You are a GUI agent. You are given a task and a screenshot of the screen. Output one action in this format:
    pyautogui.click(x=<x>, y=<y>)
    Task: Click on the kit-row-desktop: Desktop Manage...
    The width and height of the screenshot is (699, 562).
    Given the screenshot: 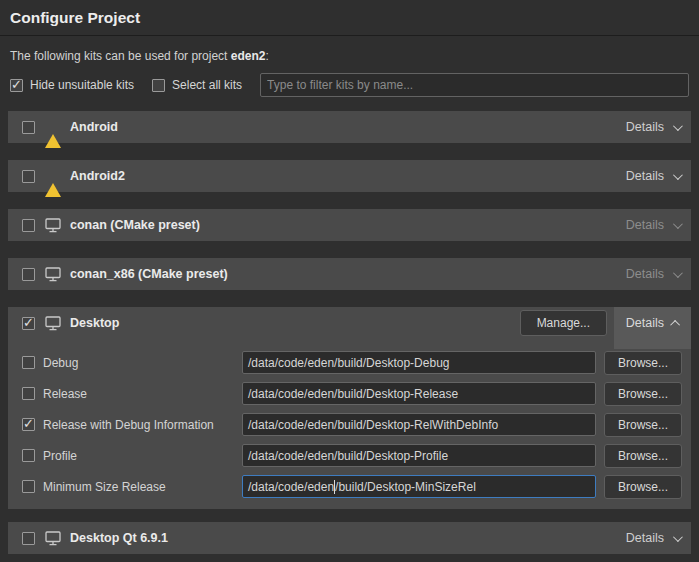 What is the action you would take?
    pyautogui.click(x=350, y=323)
    